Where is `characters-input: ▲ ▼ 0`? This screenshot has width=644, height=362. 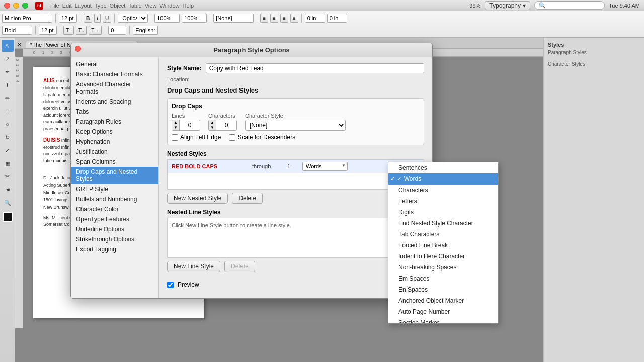 characters-input: ▲ ▼ 0 is located at coordinates (222, 125).